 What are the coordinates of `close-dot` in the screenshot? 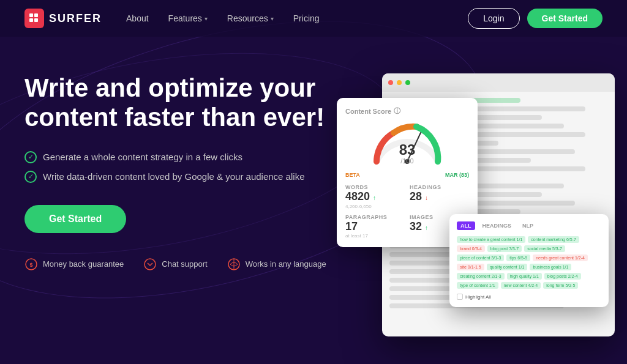 It's located at (391, 83).